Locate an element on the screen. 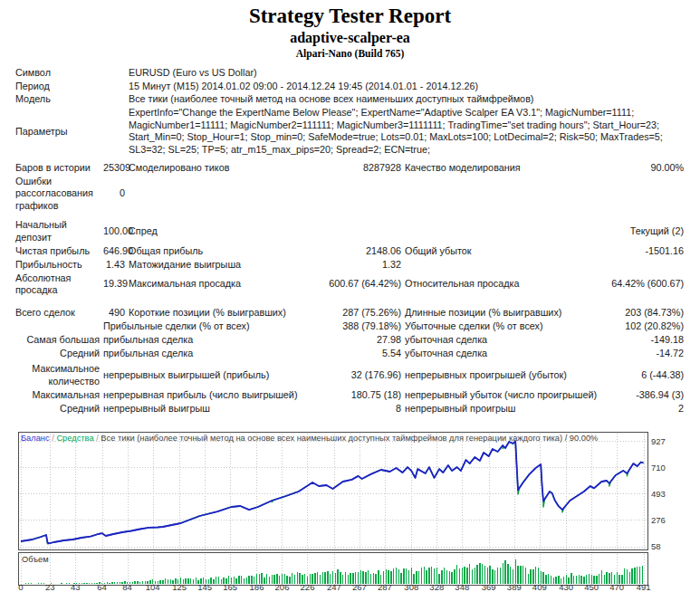  stat-cell: 490 is located at coordinates (114, 313).